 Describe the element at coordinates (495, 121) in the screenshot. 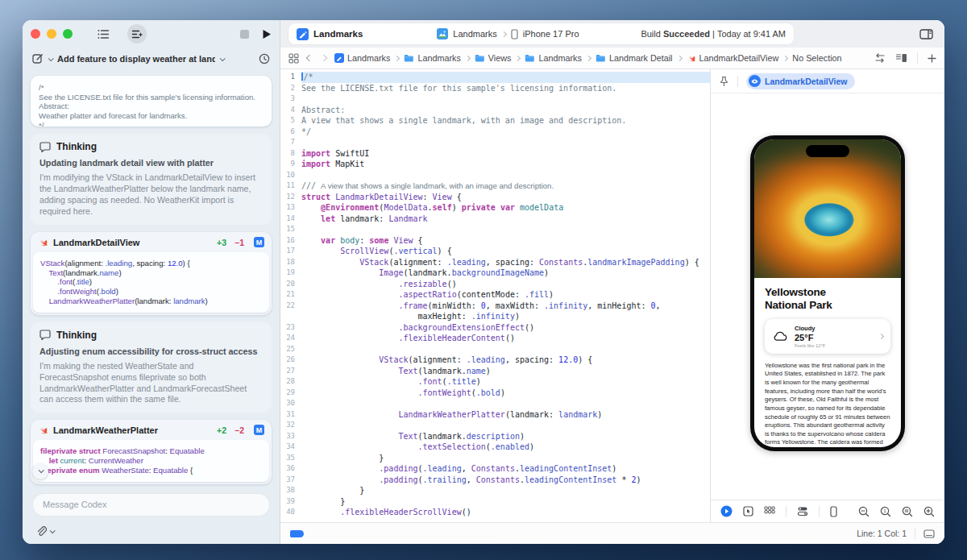

I see `code-line: 5A view that shows a single landmark, wi…` at that location.